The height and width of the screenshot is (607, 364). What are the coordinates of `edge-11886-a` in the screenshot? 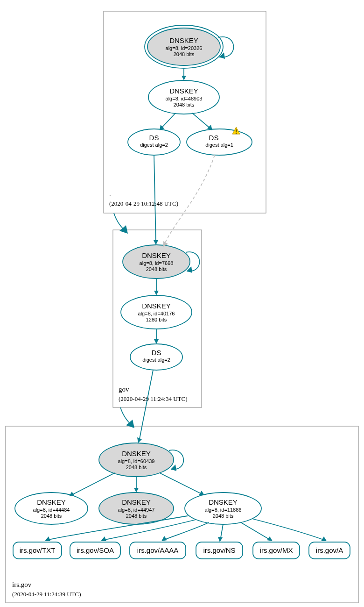 It's located at (288, 529).